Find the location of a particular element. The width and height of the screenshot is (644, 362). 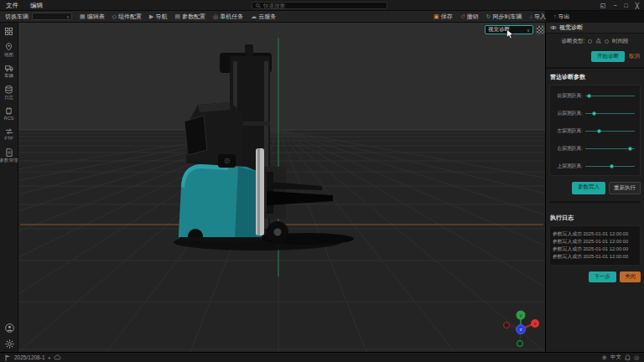

write-params-button: 参数写入 is located at coordinates (589, 188).